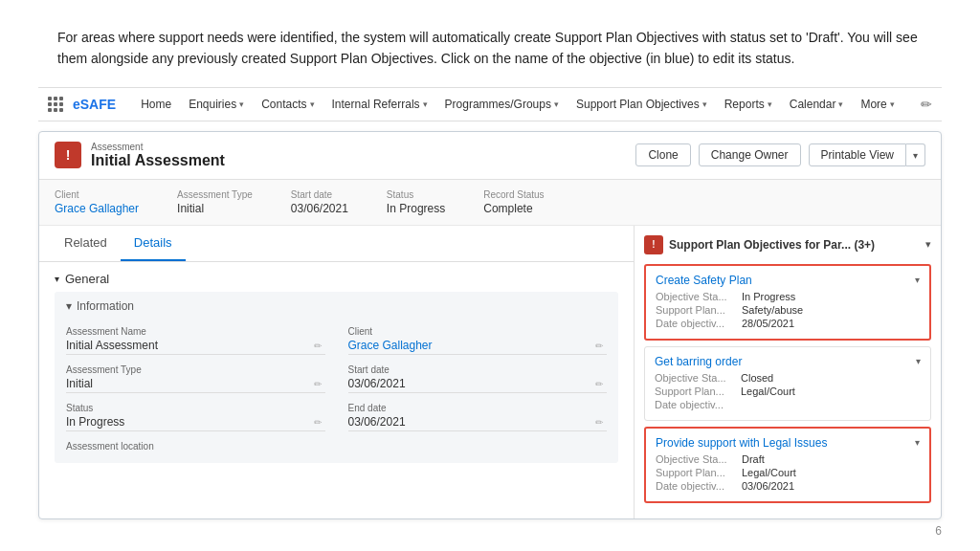 The height and width of the screenshot is (551, 980). What do you see at coordinates (320, 195) in the screenshot?
I see `meta-start-date-label: Start date` at bounding box center [320, 195].